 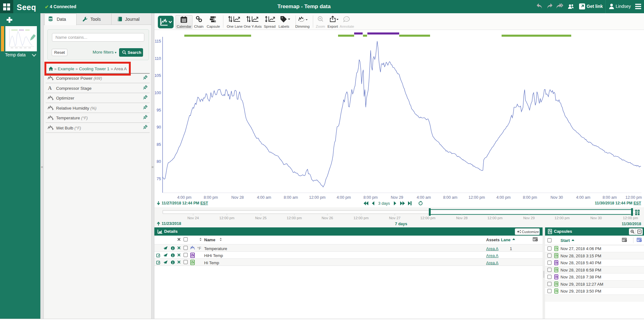 I want to click on svg-text: Wet Bulb (°F), so click(x=69, y=128).